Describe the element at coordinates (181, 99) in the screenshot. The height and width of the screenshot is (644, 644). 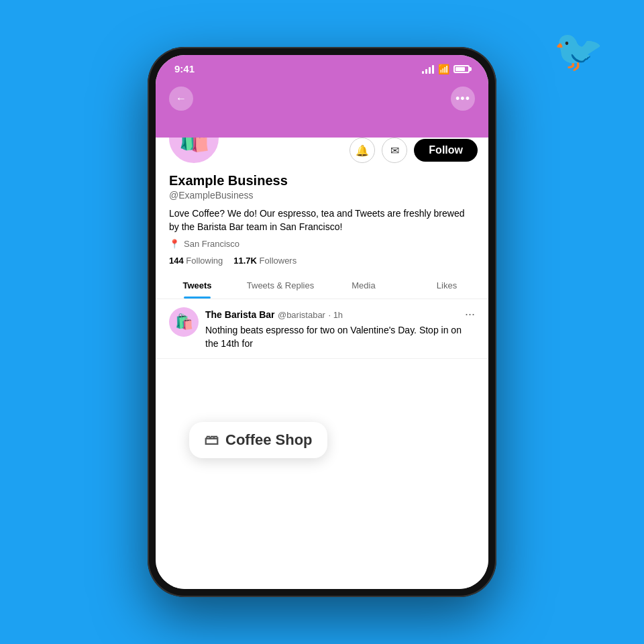
I see `back-icon: ←` at that location.